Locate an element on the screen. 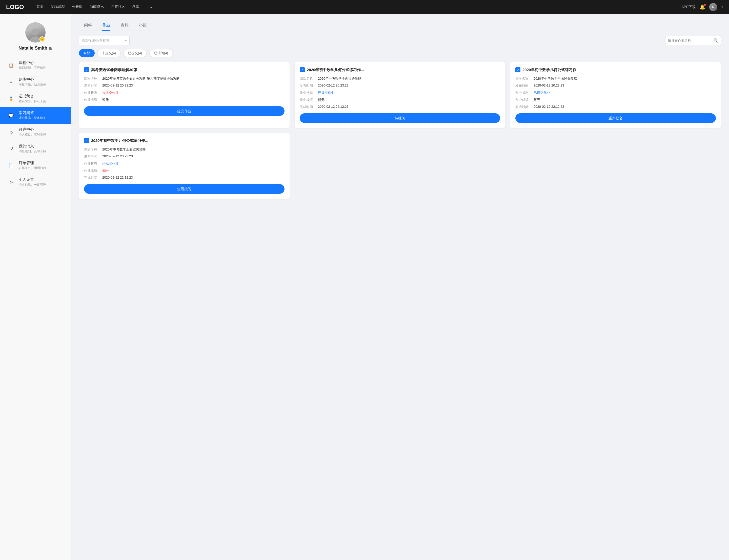  navbar-nav: 首页 发现课程 公开课 新闻资讯 问答社区 题库 ··· is located at coordinates (359, 7).